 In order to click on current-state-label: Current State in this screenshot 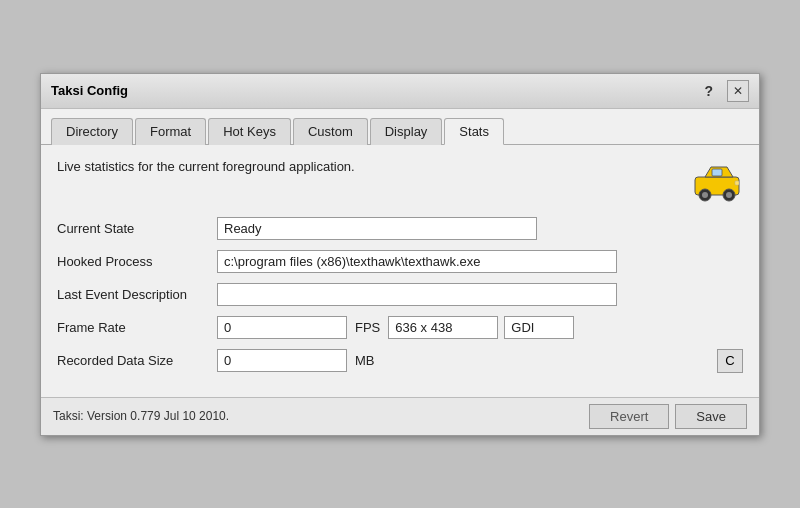, I will do `click(137, 228)`.